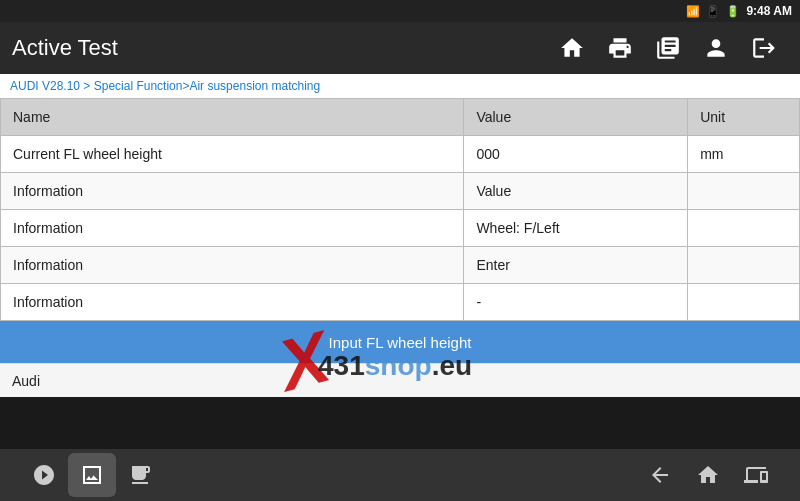 Image resolution: width=800 pixels, height=501 pixels. I want to click on user-button, so click(716, 48).